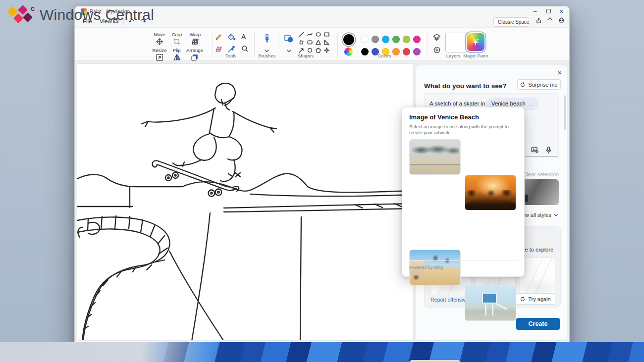  I want to click on layers-button, so click(437, 38).